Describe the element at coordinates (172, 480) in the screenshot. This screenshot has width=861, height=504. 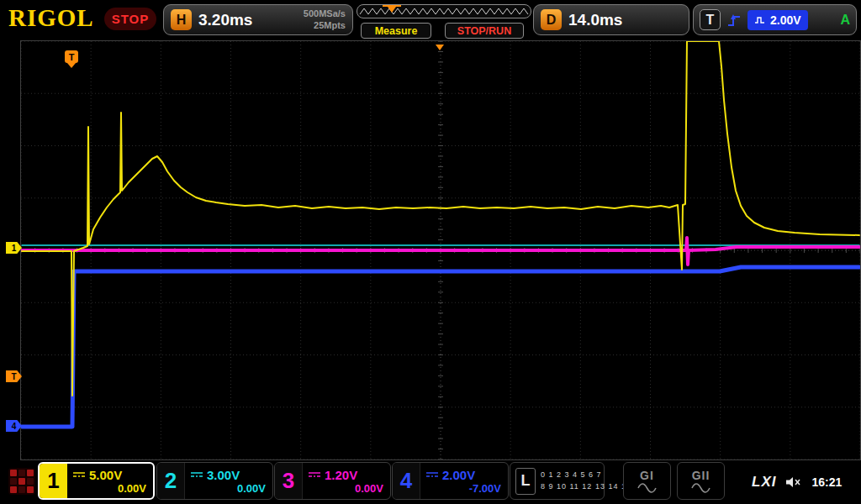
I see `channel-2-number: 2` at that location.